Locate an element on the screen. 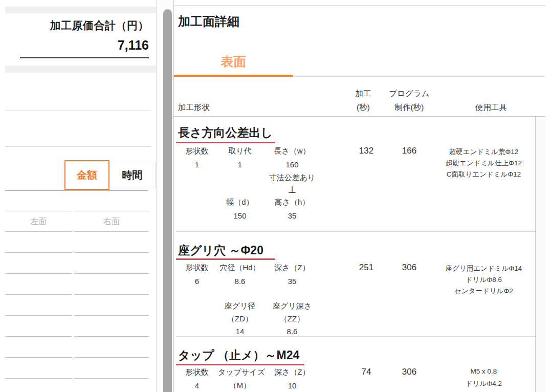 Image resolution: width=552 pixels, height=392 pixels. detail-row: 1 1 160 is located at coordinates (249, 164).